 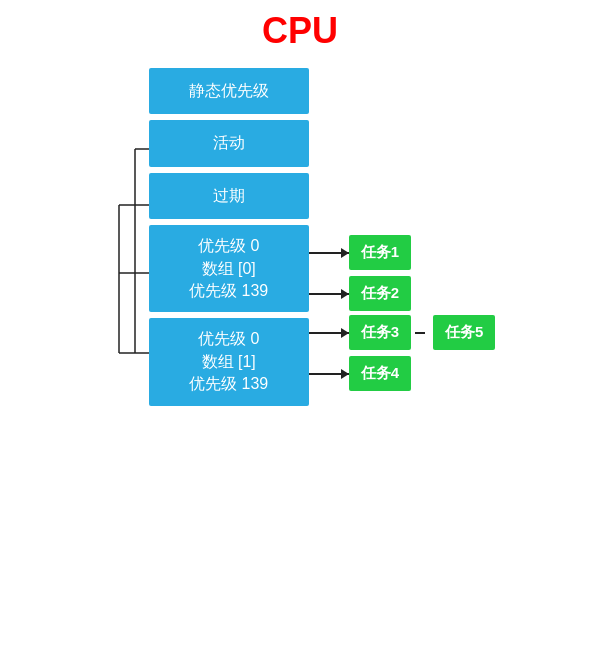 What do you see at coordinates (229, 237) in the screenshot?
I see `cpu-boxes-column: 静态优先级 活动 过期 优先级 0 数组 [0] 优先级 139 优先级 0 数…` at bounding box center [229, 237].